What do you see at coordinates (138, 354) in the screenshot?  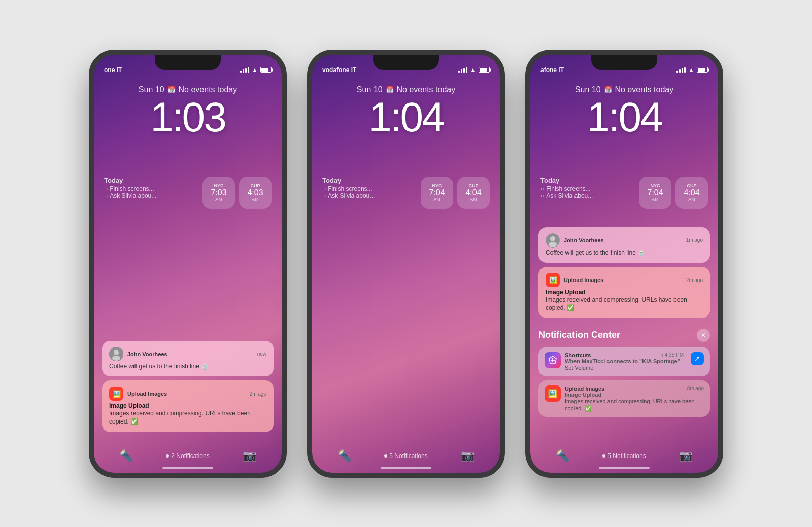 I see `notif-app-info: John Voorhees` at bounding box center [138, 354].